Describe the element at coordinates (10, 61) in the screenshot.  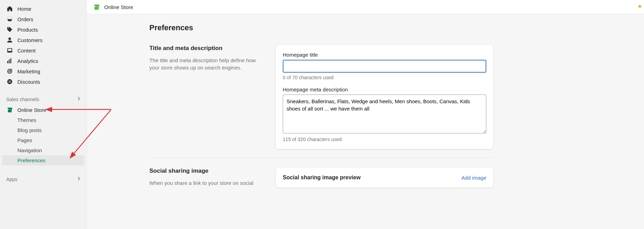
I see `bar-chart-icon` at that location.